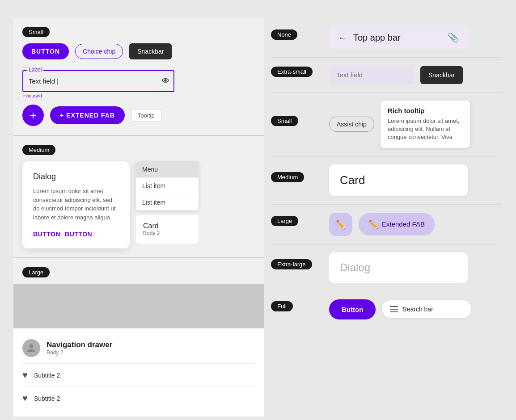 The width and height of the screenshot is (516, 420). What do you see at coordinates (47, 234) in the screenshot?
I see `dialog-button-1: BUTTON` at bounding box center [47, 234].